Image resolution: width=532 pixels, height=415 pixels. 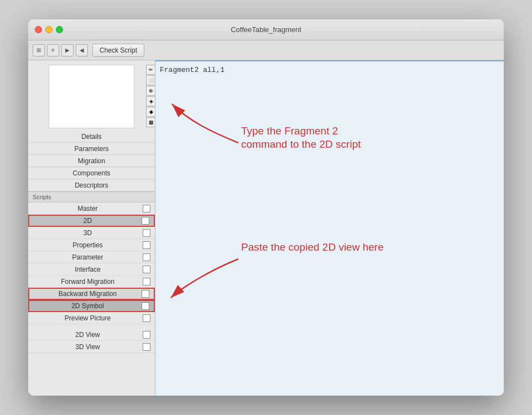 What do you see at coordinates (150, 80) in the screenshot?
I see `tool-btn-2: ⬜` at bounding box center [150, 80].